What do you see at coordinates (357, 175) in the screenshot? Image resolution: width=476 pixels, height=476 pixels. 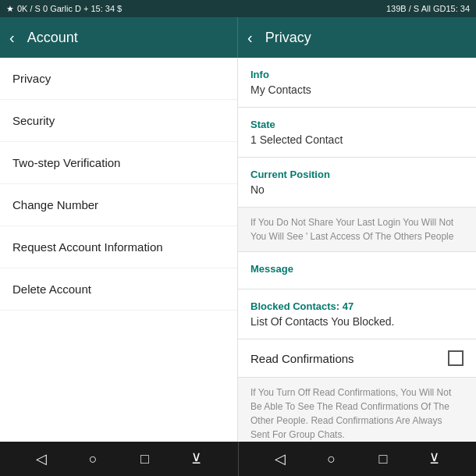 I see `current-position-label: Current Position` at bounding box center [357, 175].